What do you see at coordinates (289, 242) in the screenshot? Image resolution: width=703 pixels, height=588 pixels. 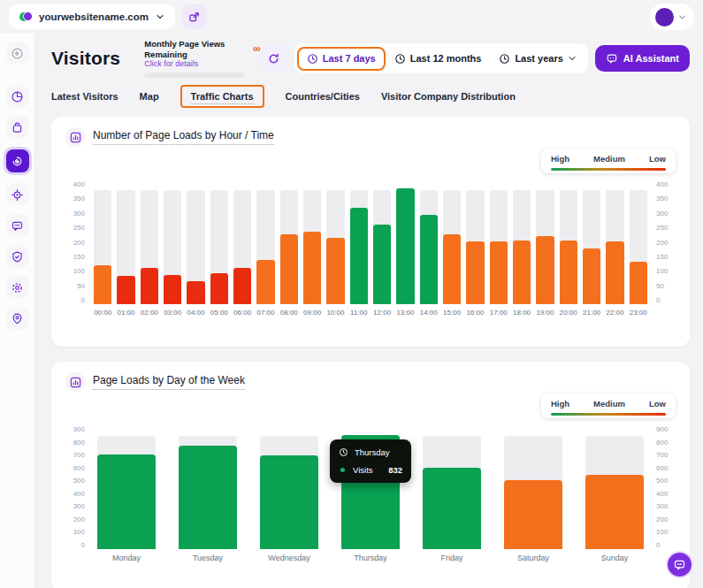 I see `bar-column: 08:00` at bounding box center [289, 242].